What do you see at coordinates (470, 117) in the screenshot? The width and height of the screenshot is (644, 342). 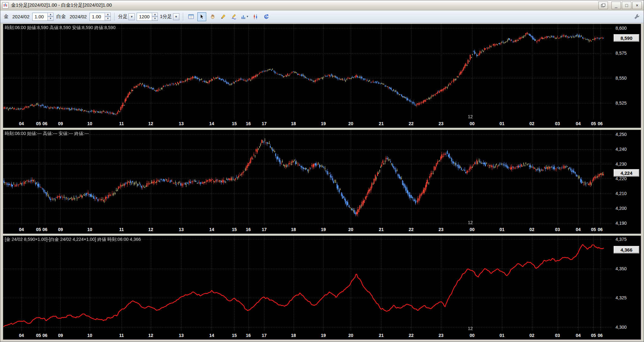 I see `date-label: 12` at bounding box center [470, 117].